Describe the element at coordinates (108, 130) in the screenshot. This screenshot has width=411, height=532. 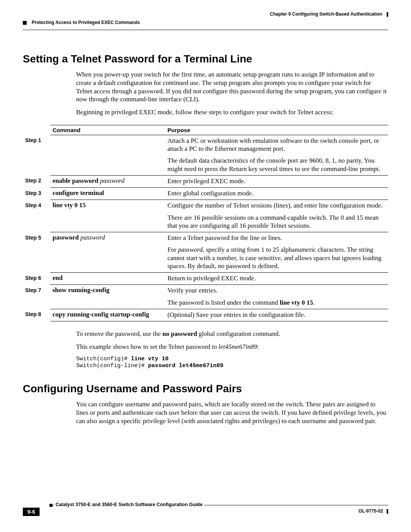
I see `col-header-command: Command` at that location.